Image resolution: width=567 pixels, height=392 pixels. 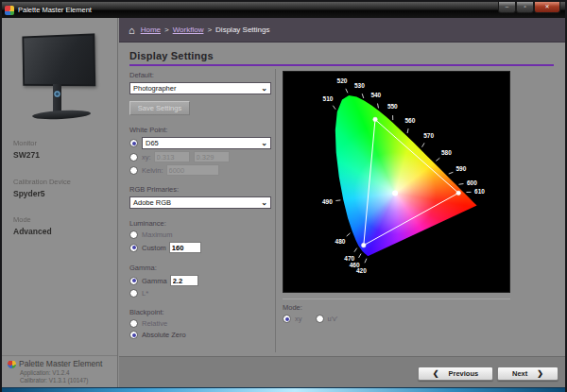 I want to click on blackpoint-label: Blackpoint:, so click(x=200, y=312).